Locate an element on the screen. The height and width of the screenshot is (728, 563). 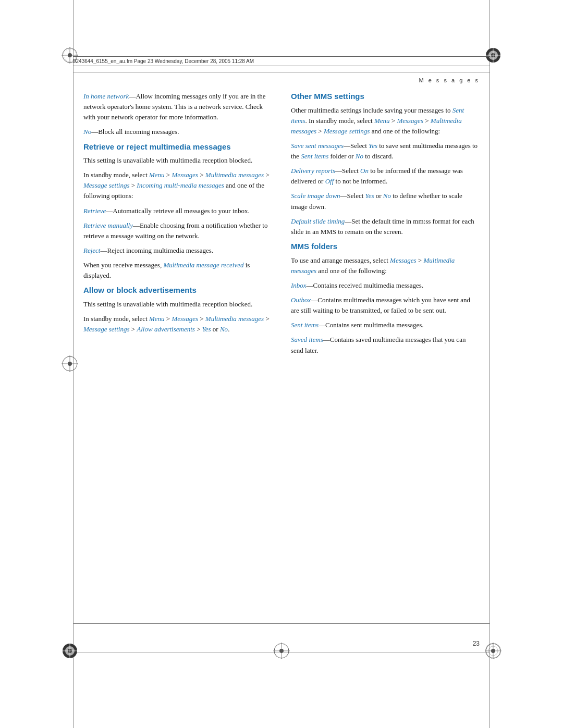
outbox-link: Outbox is located at coordinates (301, 300).